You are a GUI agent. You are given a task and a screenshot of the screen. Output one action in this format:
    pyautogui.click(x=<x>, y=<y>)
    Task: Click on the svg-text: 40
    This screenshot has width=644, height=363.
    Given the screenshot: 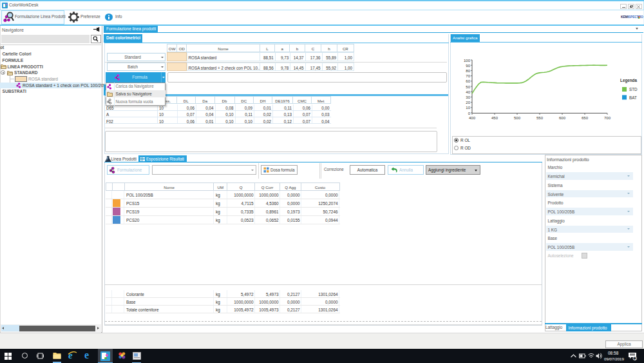 What is the action you would take?
    pyautogui.click(x=468, y=92)
    